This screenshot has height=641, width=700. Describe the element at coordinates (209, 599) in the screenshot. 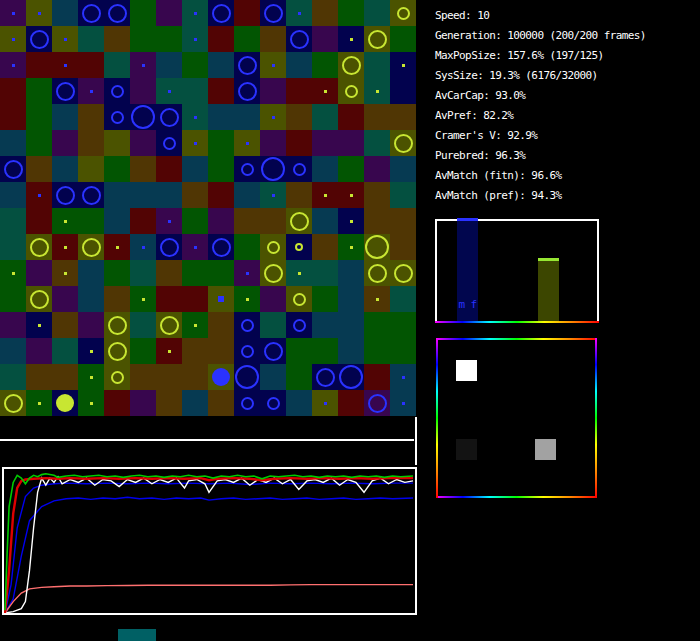

I see `series-syssize` at that location.